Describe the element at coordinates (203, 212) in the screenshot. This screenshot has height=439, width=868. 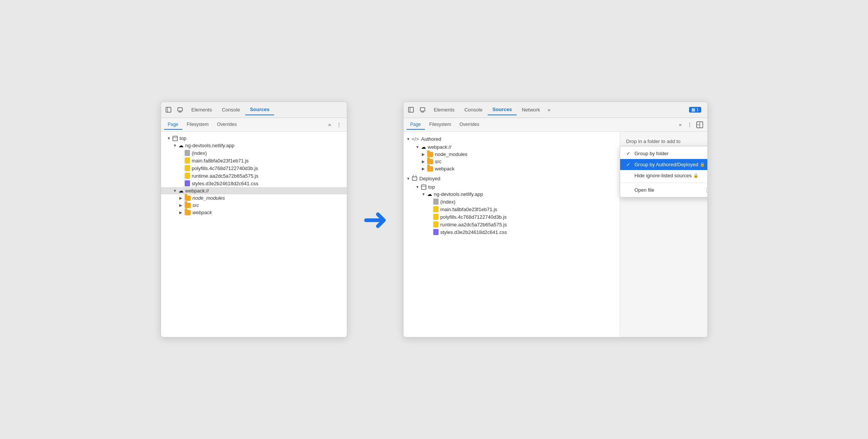
I see `tree-label-webpack-folder: webpack` at that location.